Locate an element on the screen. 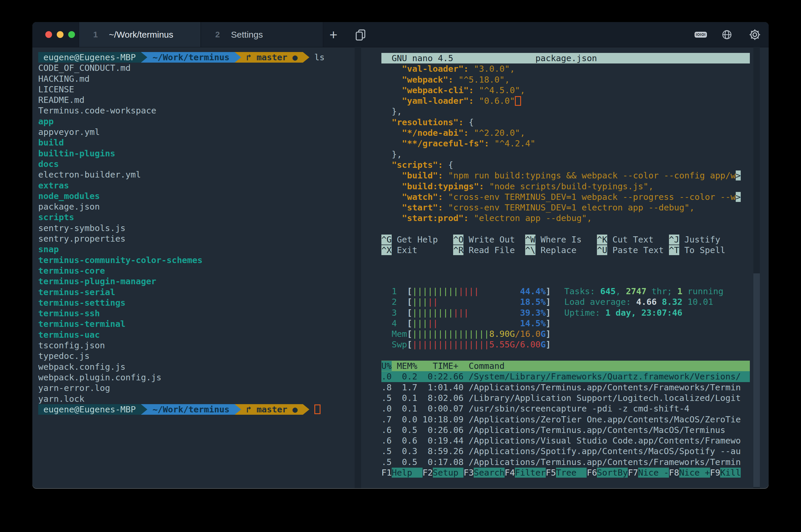 The image size is (801, 532). terminal-segment: F9 is located at coordinates (715, 473).